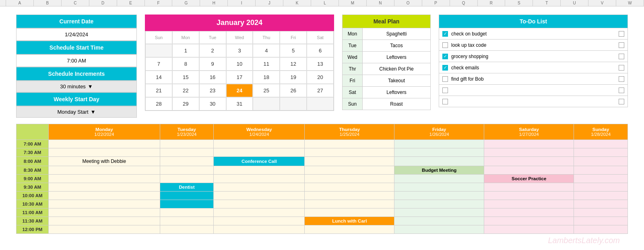 The width and height of the screenshot is (644, 250). Describe the element at coordinates (186, 77) in the screenshot. I see `cal-day-15: 15` at that location.